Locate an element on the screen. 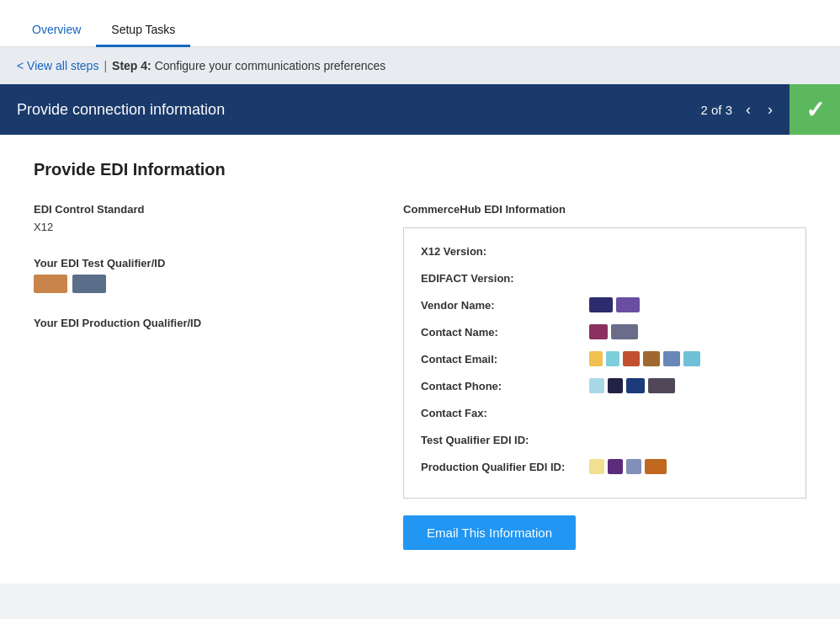 This screenshot has width=840, height=619. banner-title-area: Provide connection information is located at coordinates (343, 109).